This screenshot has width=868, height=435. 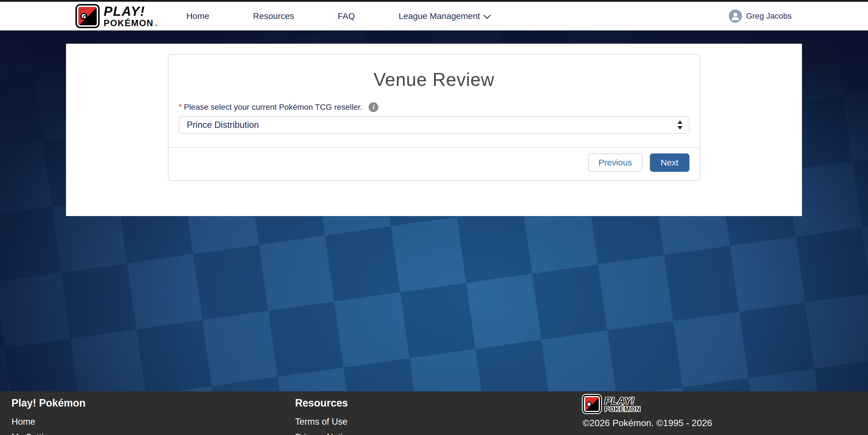 I want to click on footer-brand-column: PLAY! POKÉMON ©2026 Pokémon. ©1995 - 202…, so click(x=647, y=411).